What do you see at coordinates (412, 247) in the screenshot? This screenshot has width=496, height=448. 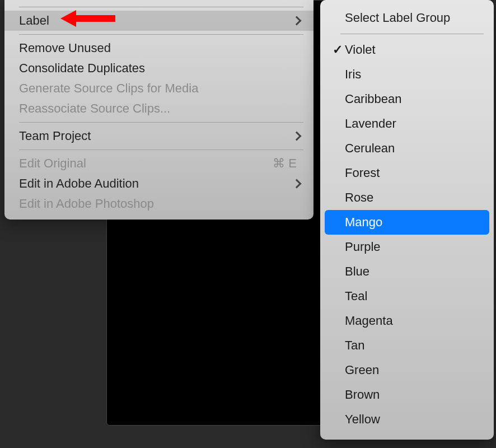 I see `label-option-text: Purple` at bounding box center [412, 247].